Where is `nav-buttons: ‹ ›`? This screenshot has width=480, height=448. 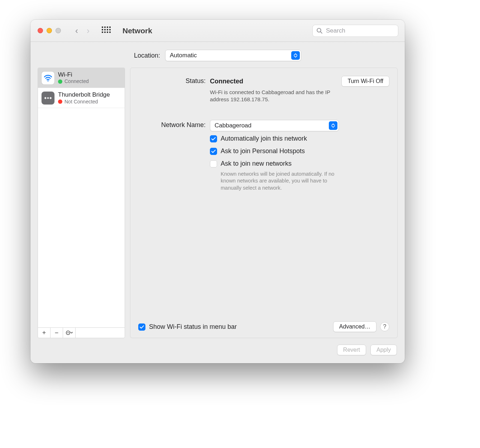 nav-buttons: ‹ › is located at coordinates (82, 31).